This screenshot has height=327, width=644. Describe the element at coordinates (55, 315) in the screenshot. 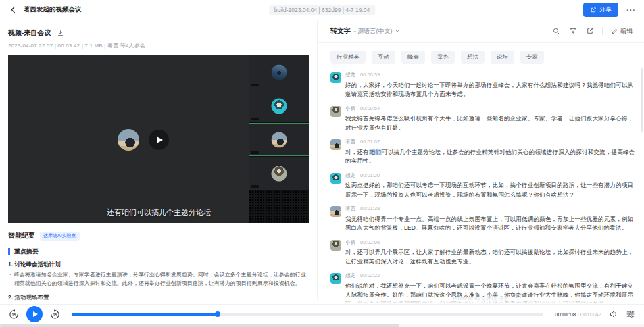

I see `forward-15-icon: 15` at that location.